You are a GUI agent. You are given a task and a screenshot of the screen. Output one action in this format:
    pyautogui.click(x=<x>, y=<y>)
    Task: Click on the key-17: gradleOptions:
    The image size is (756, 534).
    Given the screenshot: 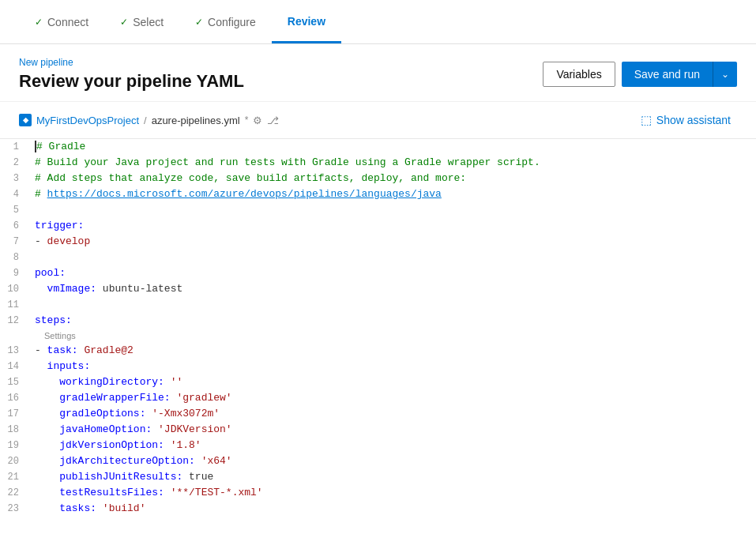 What is the action you would take?
    pyautogui.click(x=103, y=414)
    